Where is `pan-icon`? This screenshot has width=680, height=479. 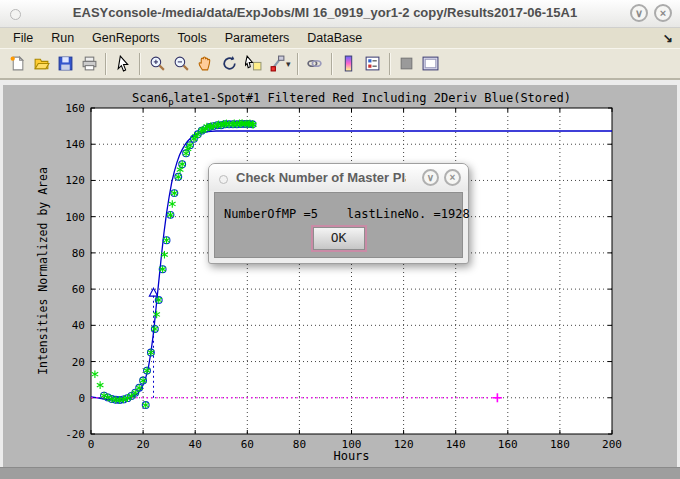 pan-icon is located at coordinates (205, 64).